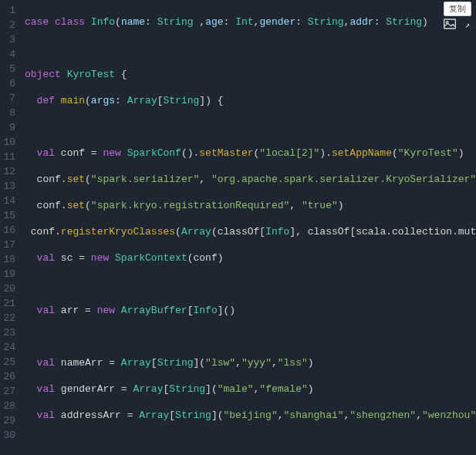 The image size is (476, 455). Describe the element at coordinates (9, 318) in the screenshot. I see `line-number: 22` at that location.